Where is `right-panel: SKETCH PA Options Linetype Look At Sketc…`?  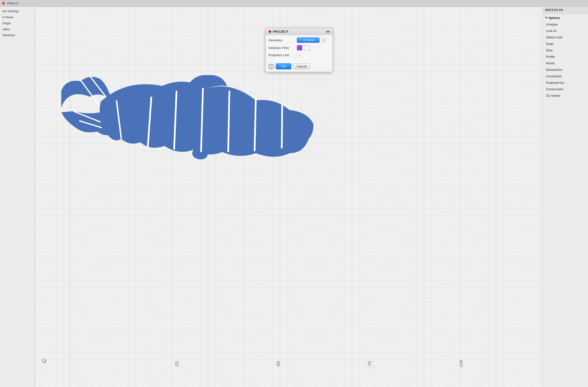
right-panel: SKETCH PA Options Linetype Look At Sketc… is located at coordinates (565, 197).